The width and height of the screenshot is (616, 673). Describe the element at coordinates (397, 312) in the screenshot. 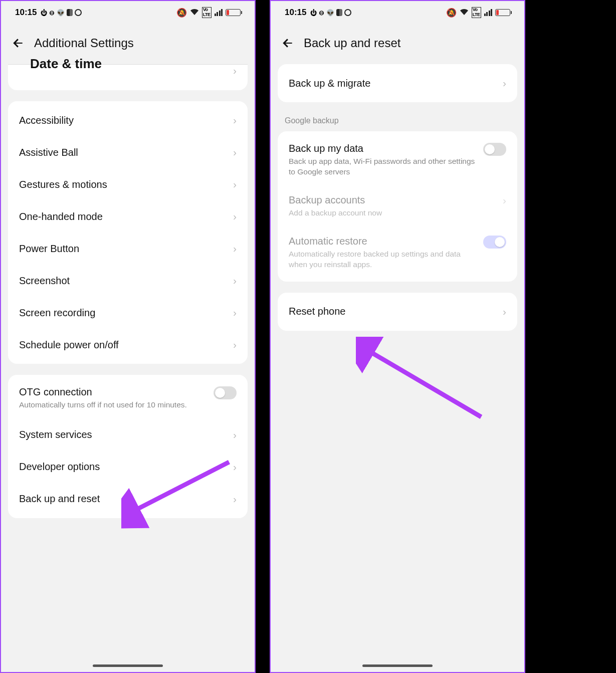

I see `card-reset-phone: Reset phone ›` at that location.